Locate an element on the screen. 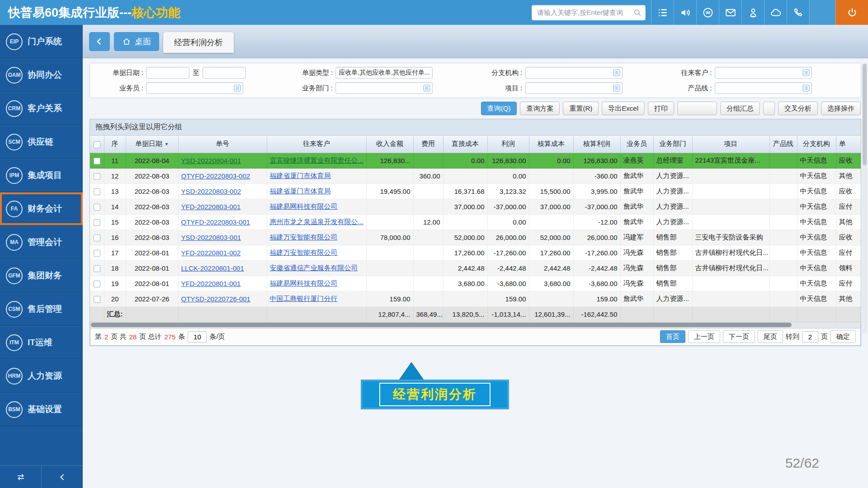  collapse-sidebar-icon is located at coordinates (62, 477).